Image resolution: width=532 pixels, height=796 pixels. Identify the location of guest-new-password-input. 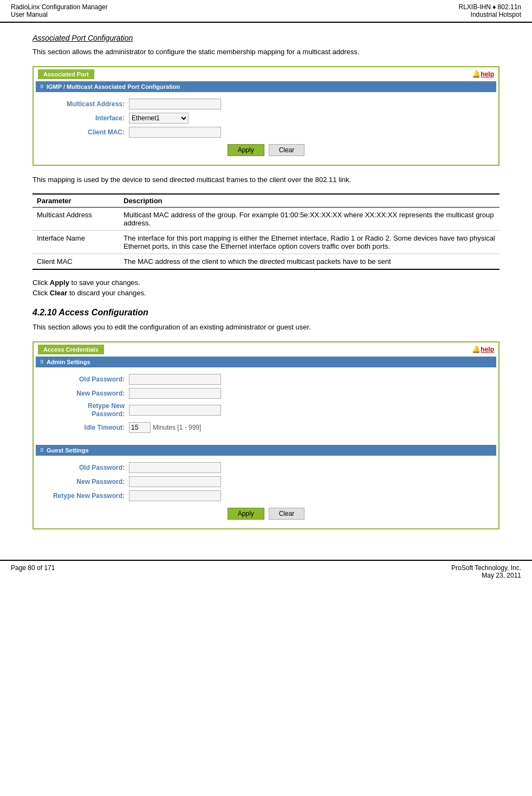
(175, 482).